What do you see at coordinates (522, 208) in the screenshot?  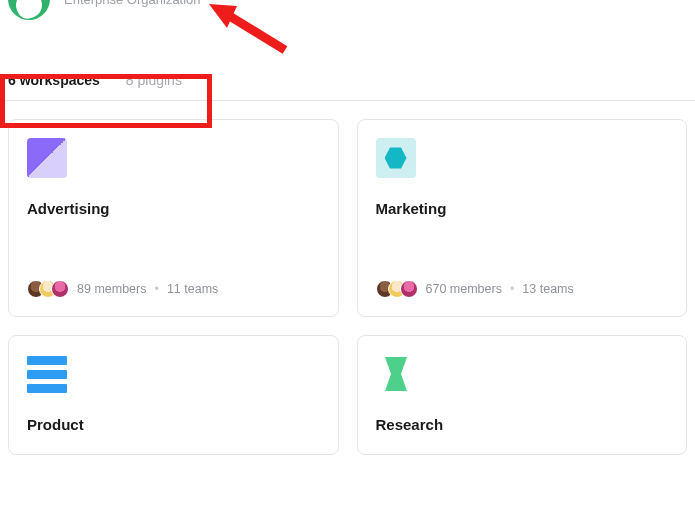 I see `workspace-title: Marketing` at bounding box center [522, 208].